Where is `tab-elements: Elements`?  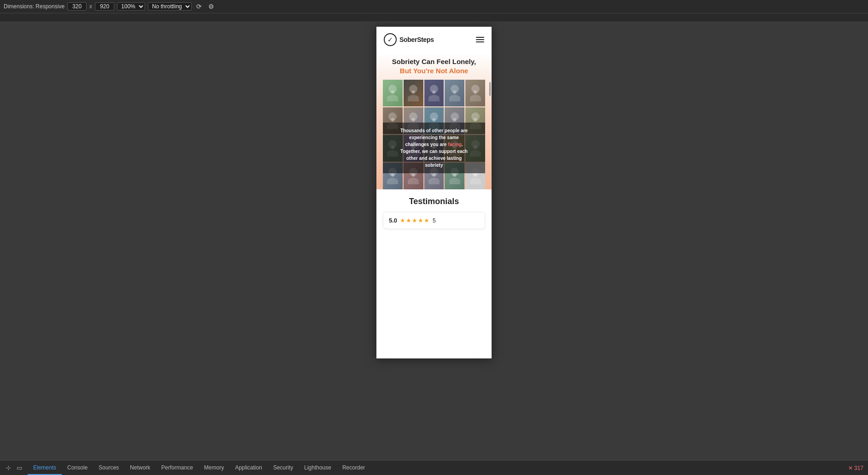 tab-elements: Elements is located at coordinates (45, 468).